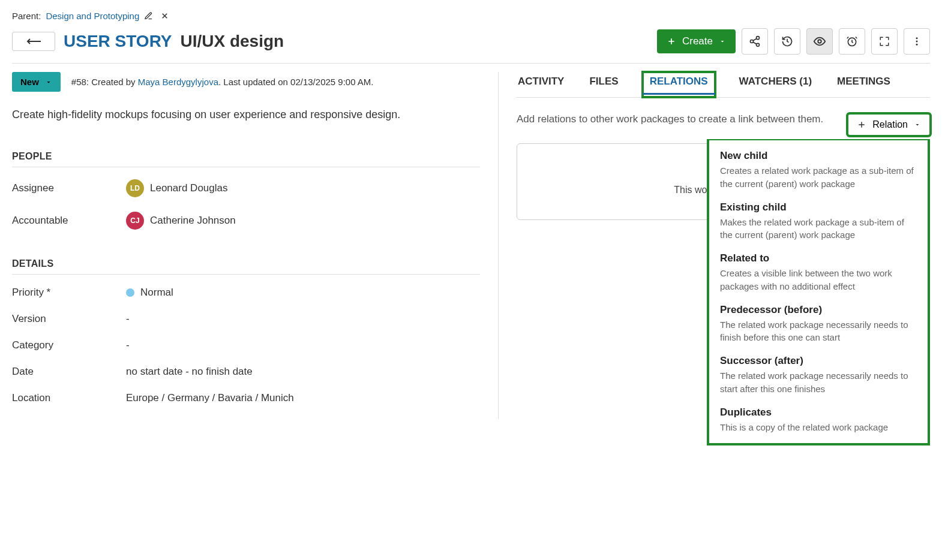  What do you see at coordinates (149, 16) in the screenshot?
I see `edit-icon` at bounding box center [149, 16].